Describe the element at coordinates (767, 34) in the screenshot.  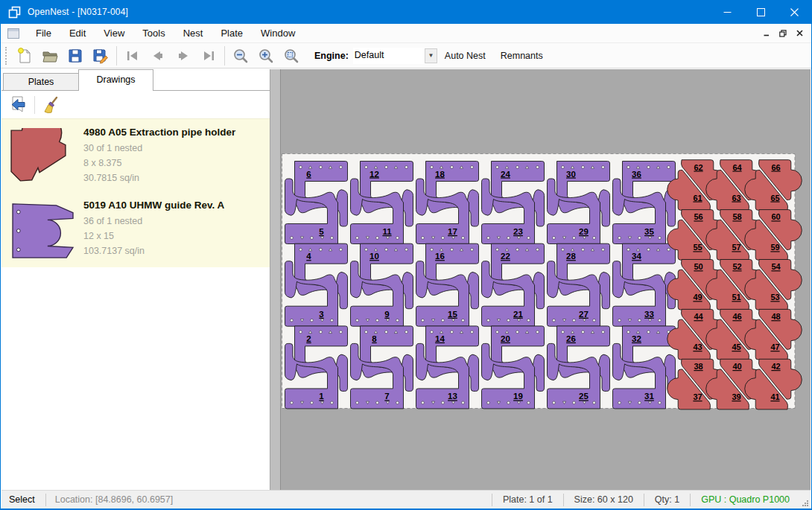
I see `mdi-minimize-button` at that location.